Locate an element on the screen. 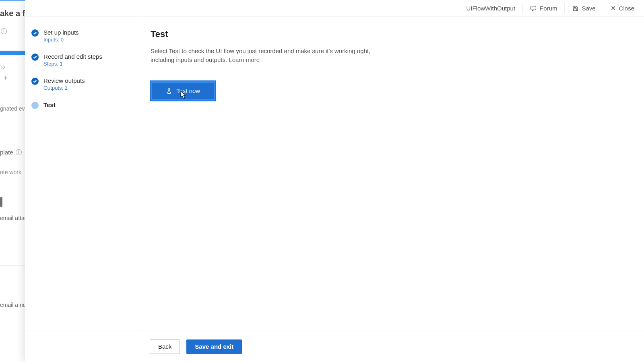 This screenshot has width=644, height=362. bg-highlight-strip is located at coordinates (12, 53).